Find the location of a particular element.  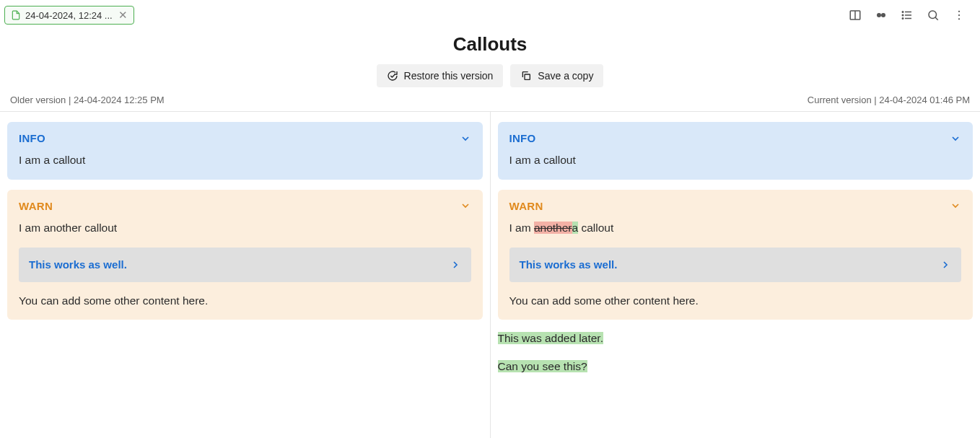

panel-icon is located at coordinates (855, 15).